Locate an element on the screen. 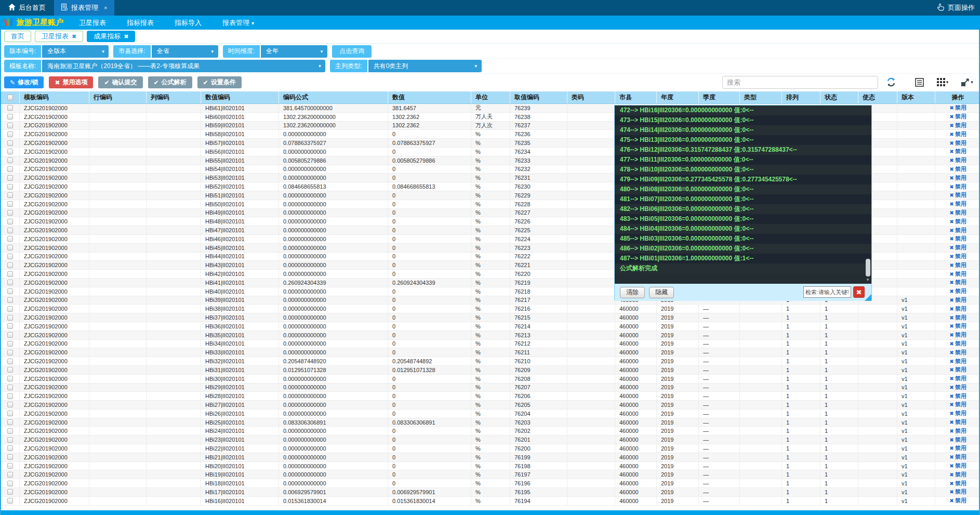 Image resolution: width=980 pixels, height=515 pixels. list-view-icon is located at coordinates (919, 82).